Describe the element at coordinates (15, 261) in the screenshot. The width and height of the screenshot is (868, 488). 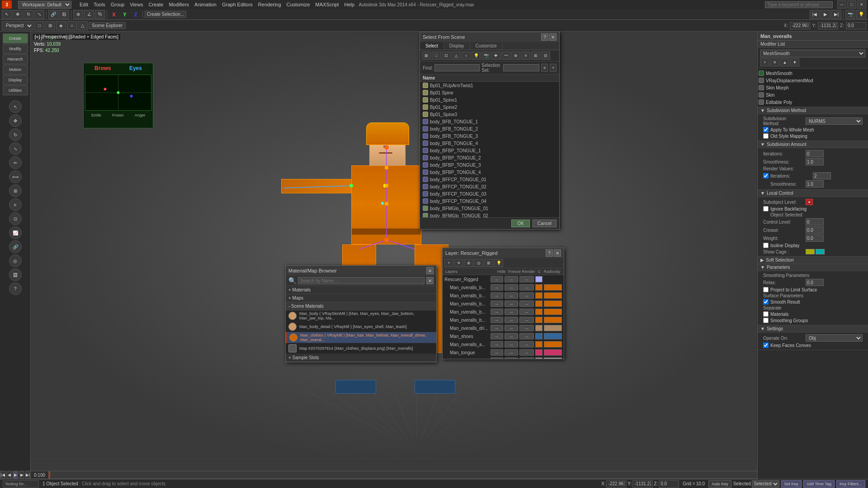
I see `material-editor-icon: ◎` at that location.